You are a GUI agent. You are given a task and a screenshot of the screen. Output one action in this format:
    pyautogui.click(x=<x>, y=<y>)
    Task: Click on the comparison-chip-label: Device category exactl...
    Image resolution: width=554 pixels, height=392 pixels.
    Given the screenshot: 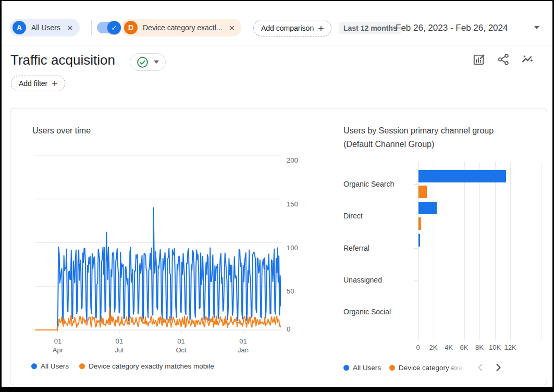 What is the action you would take?
    pyautogui.click(x=182, y=28)
    